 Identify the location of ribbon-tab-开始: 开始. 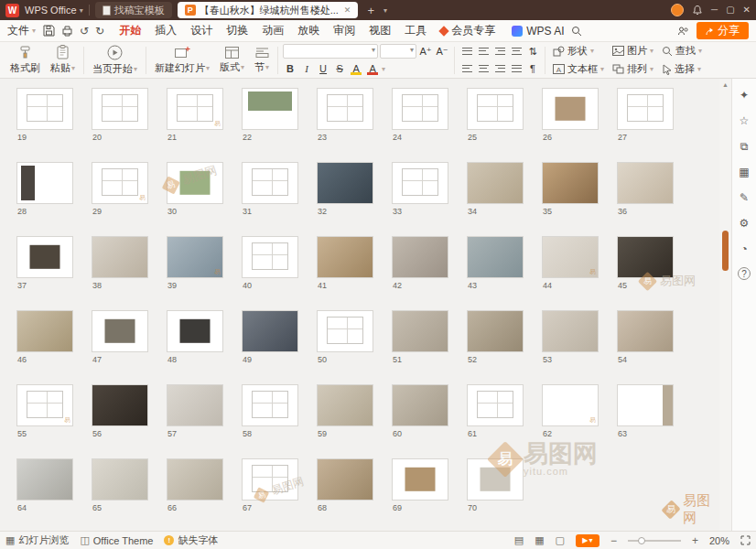
(130, 31).